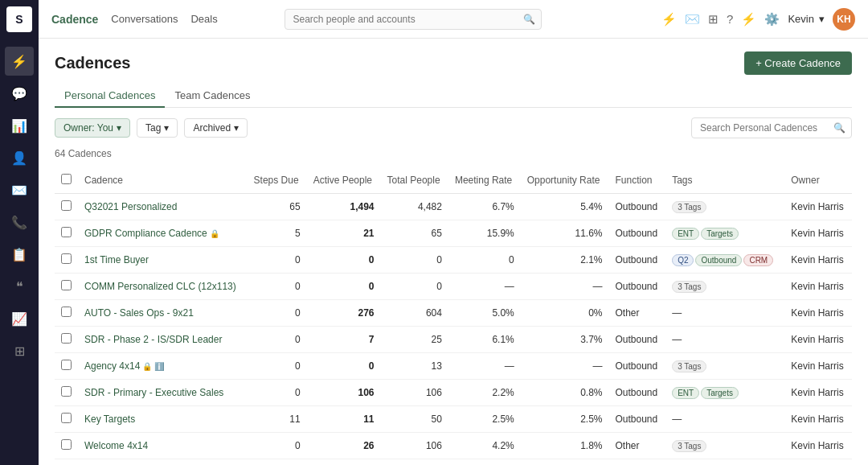 The width and height of the screenshot is (868, 465). Describe the element at coordinates (19, 222) in the screenshot. I see `sidebar-icon-phone: 📞` at that location.